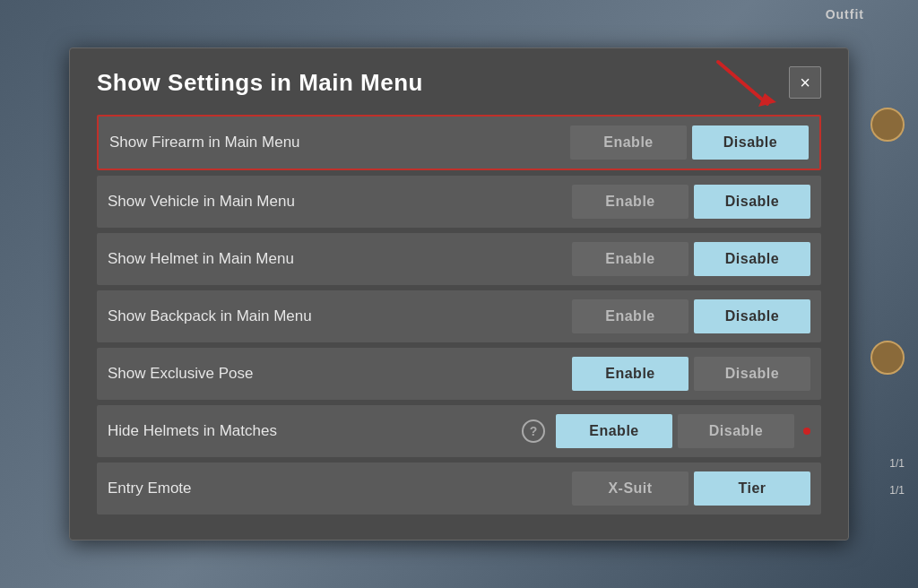 The height and width of the screenshot is (588, 918). What do you see at coordinates (691, 259) in the screenshot?
I see `btn-group-helmet: EnableDisable` at bounding box center [691, 259].